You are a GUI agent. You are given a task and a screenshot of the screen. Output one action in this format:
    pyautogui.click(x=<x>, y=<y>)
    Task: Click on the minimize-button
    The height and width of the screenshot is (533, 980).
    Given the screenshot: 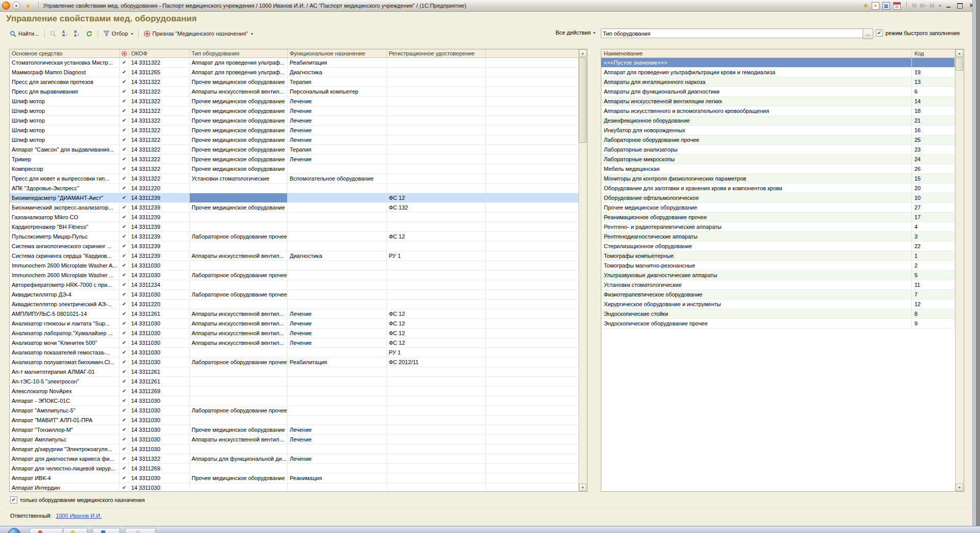 What is the action you would take?
    pyautogui.click(x=948, y=6)
    